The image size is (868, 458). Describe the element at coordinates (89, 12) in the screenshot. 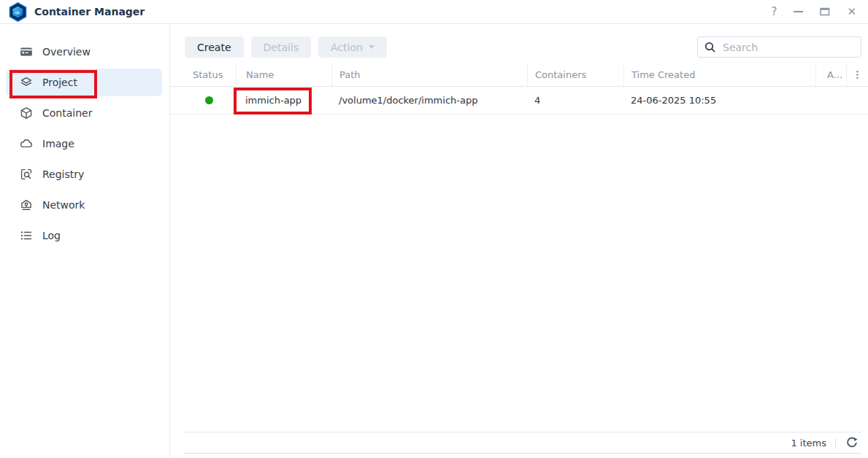

I see `app-title: Container Manager` at that location.